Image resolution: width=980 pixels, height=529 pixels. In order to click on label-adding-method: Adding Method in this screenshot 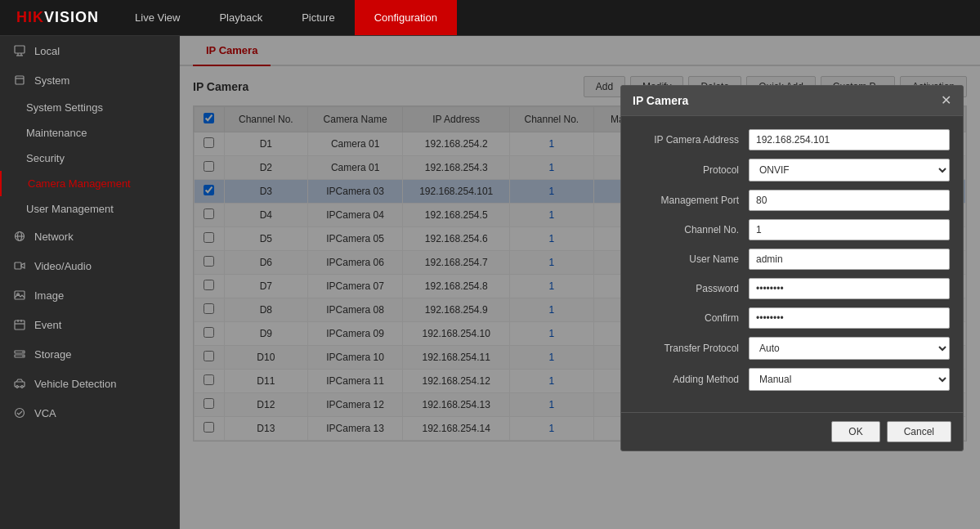, I will do `click(691, 379)`.